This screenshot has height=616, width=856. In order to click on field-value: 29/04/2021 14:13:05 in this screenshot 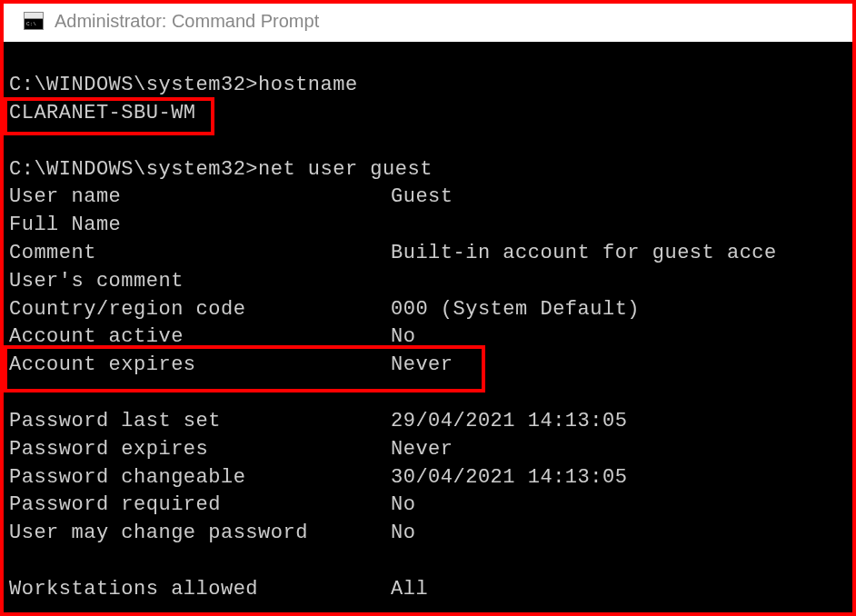, I will do `click(509, 422)`.